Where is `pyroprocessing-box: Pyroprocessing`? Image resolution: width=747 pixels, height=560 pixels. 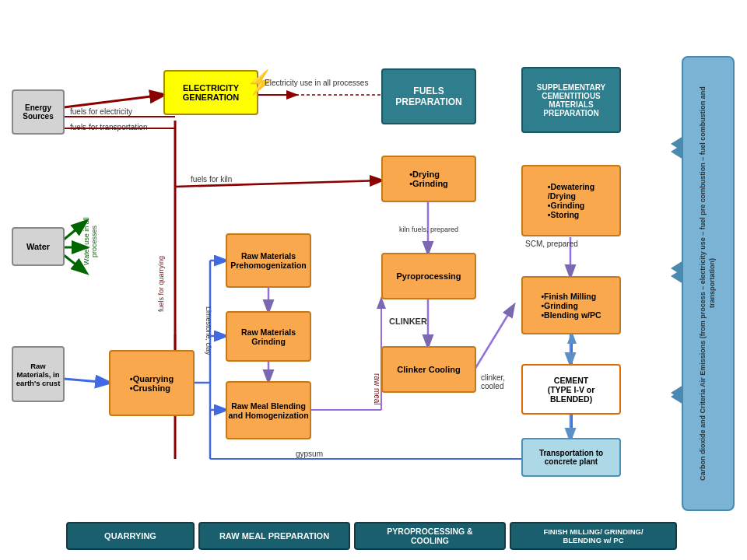 pyroprocessing-box: Pyroprocessing is located at coordinates (429, 276).